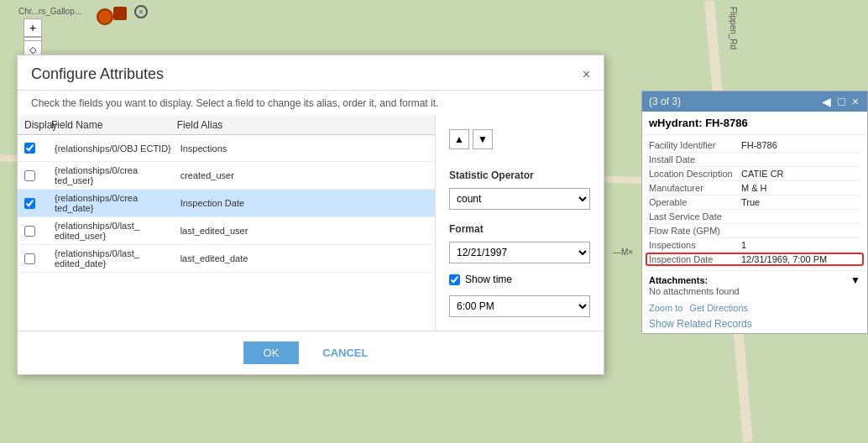 The height and width of the screenshot is (443, 868). I want to click on info-key: Location Description, so click(695, 174).